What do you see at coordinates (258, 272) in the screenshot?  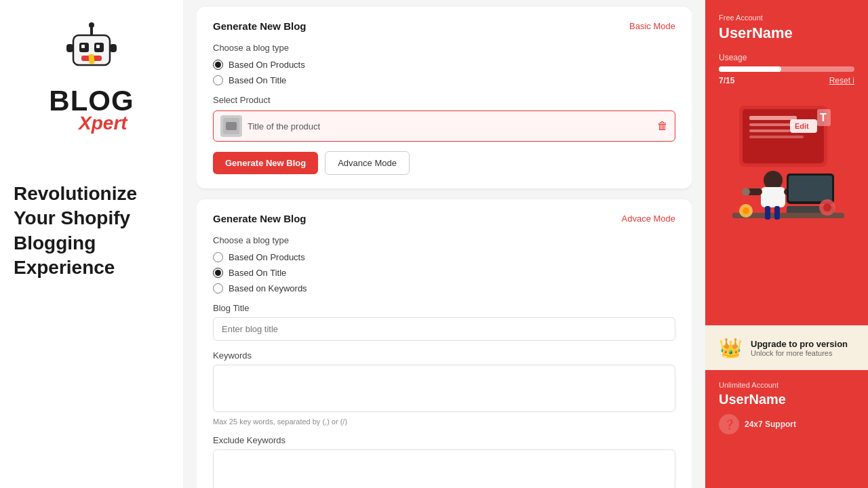 I see `radio2-title-label: Based On Title` at bounding box center [258, 272].